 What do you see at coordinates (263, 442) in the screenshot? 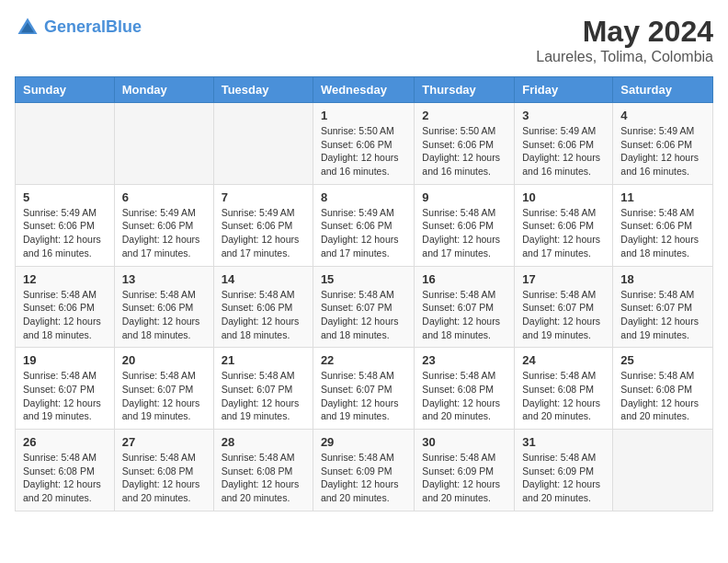
I see `day-number: 28` at bounding box center [263, 442].